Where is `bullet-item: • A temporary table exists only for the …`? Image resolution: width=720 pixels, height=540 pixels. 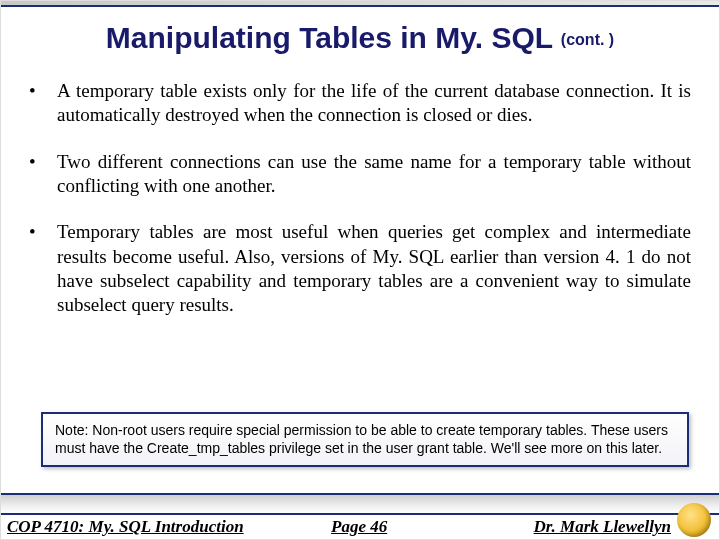 bullet-item: • A temporary table exists only for the … is located at coordinates (360, 104).